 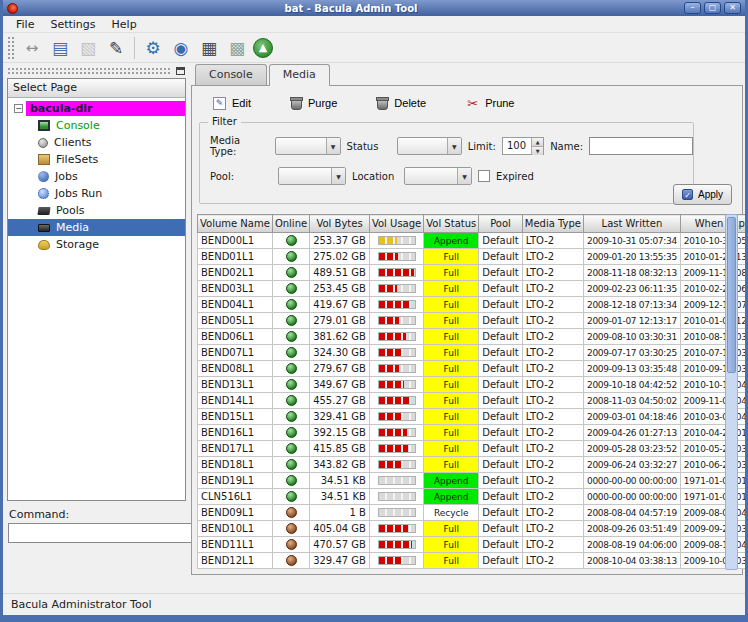 I want to click on volume-name-cell: BEND11L1, so click(x=236, y=545).